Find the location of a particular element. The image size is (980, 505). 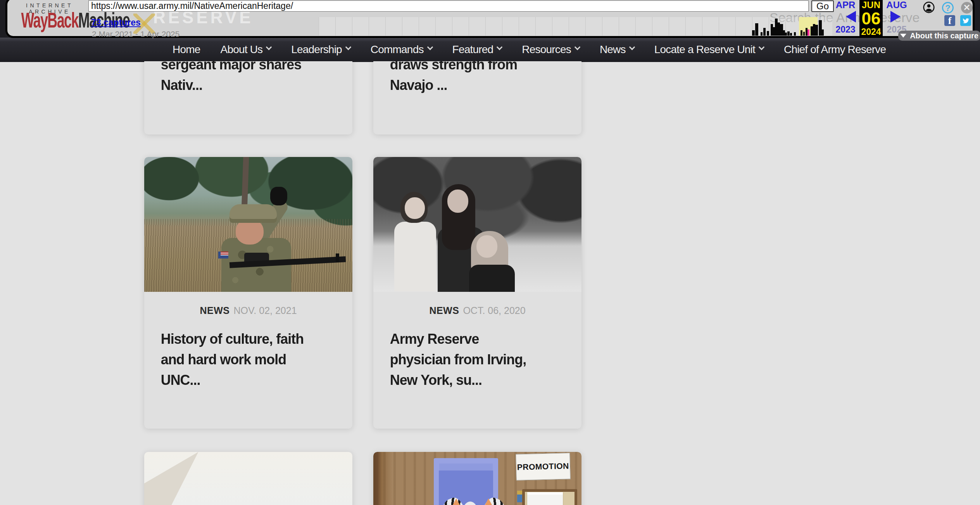

prev-month-label: APR is located at coordinates (845, 5).